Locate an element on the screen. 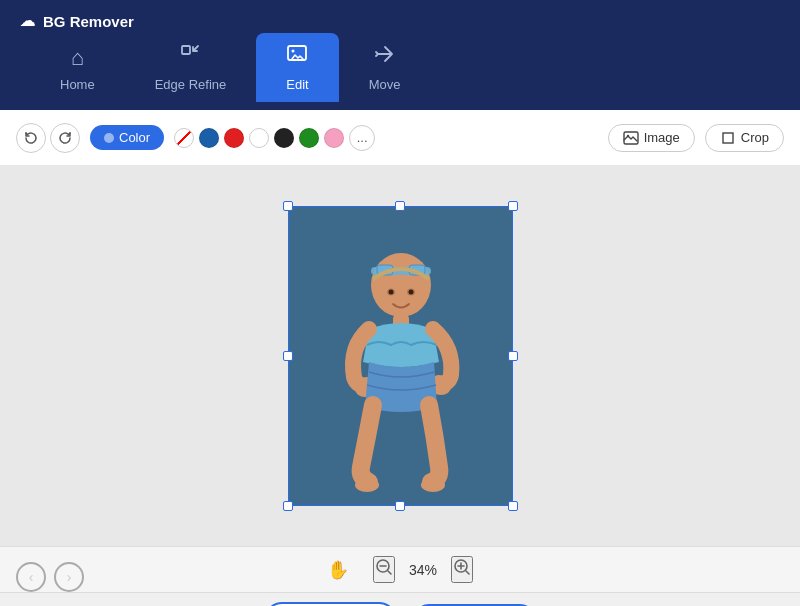 This screenshot has height=606, width=800. handle-top-right is located at coordinates (513, 206).